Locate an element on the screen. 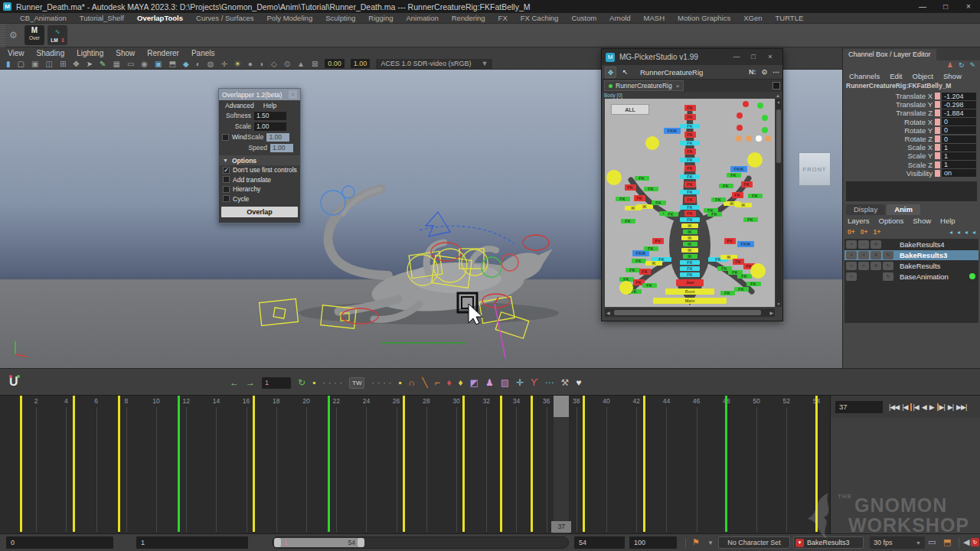 This screenshot has height=551, width=980. anim-layer-selector: ▼ BakeResults3 is located at coordinates (828, 543).